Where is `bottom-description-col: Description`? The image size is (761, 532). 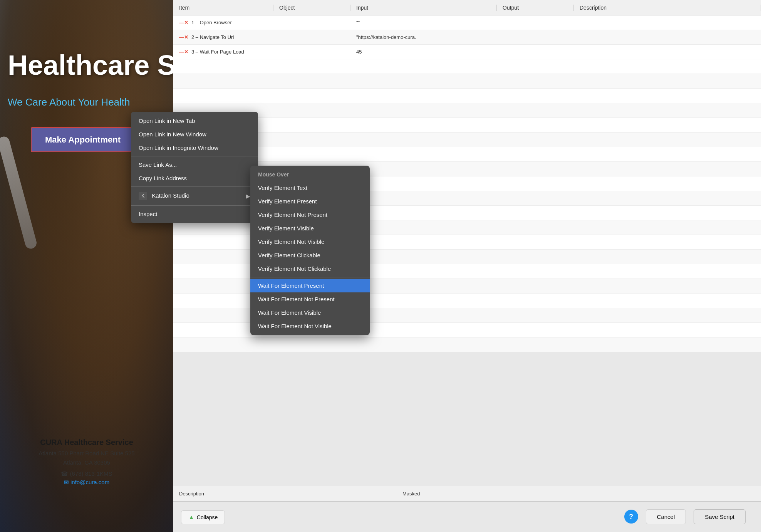
bottom-description-col: Description is located at coordinates (291, 494).